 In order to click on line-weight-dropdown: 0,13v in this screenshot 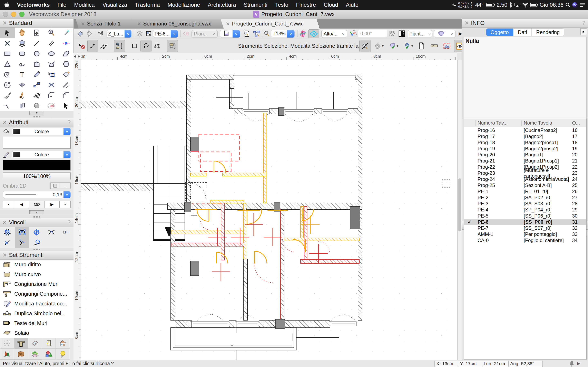, I will do `click(37, 195)`.